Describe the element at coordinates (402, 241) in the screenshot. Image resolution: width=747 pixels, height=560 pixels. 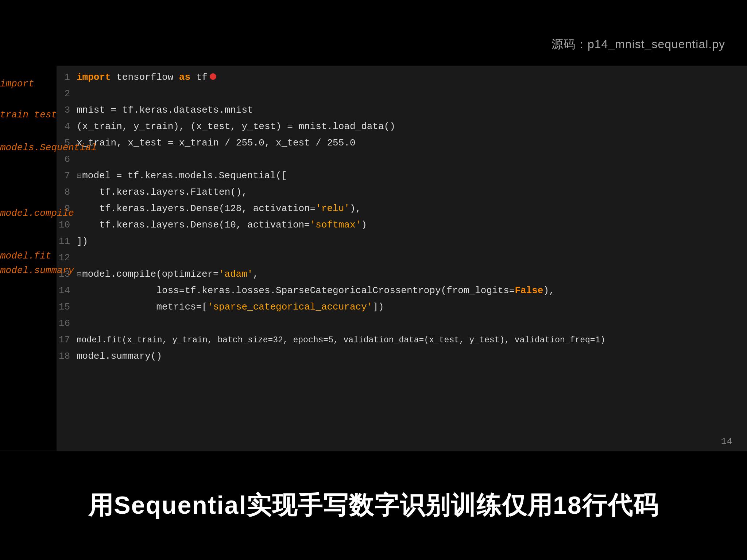
I see `code-line-11: 11 ])` at that location.